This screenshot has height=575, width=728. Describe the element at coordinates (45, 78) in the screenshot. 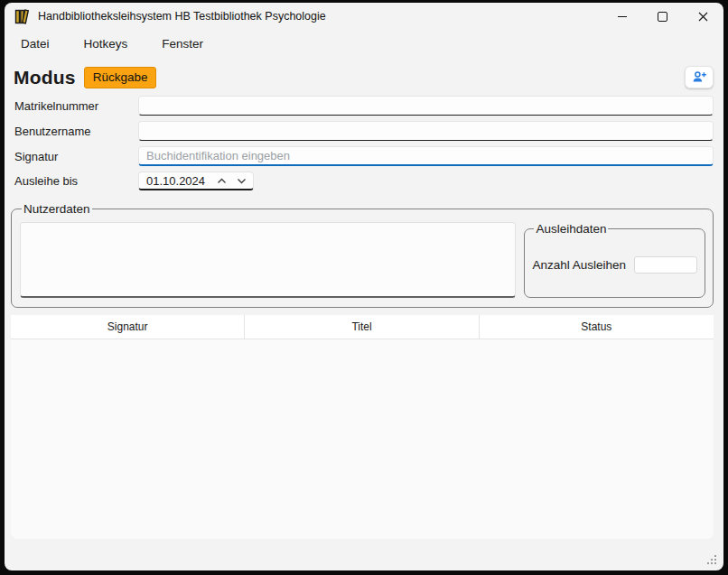

I see `mode-heading: Modus` at that location.